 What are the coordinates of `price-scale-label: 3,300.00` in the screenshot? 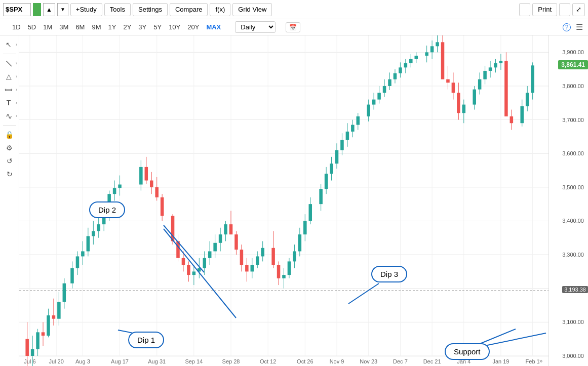 It's located at (574, 255).